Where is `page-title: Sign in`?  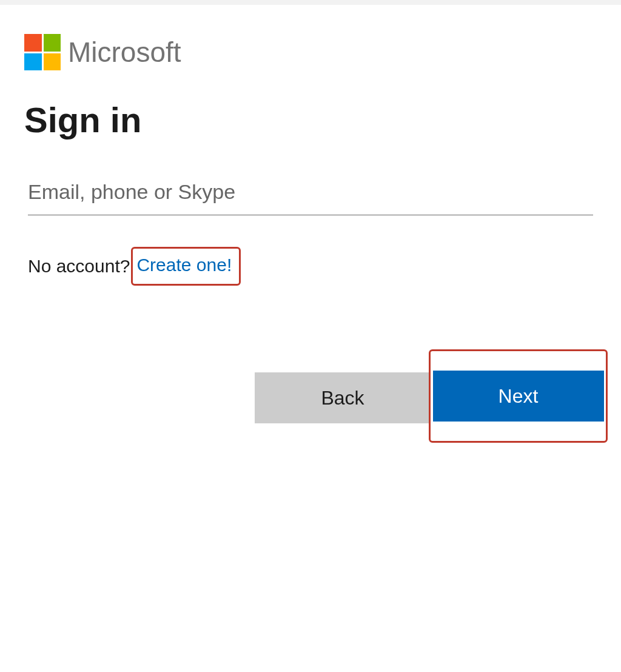 page-title: Sign in is located at coordinates (310, 120).